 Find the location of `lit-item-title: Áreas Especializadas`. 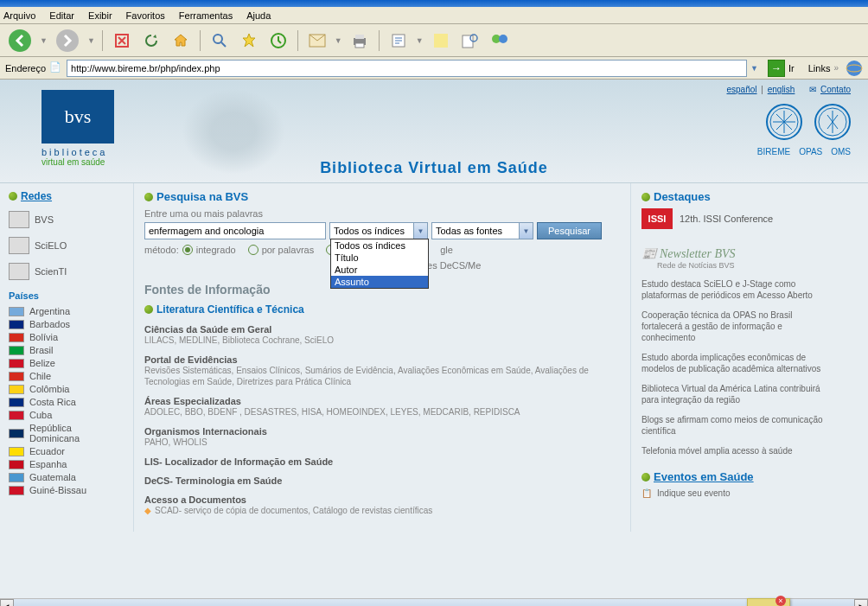

lit-item-title: Áreas Especializadas is located at coordinates (382, 401).